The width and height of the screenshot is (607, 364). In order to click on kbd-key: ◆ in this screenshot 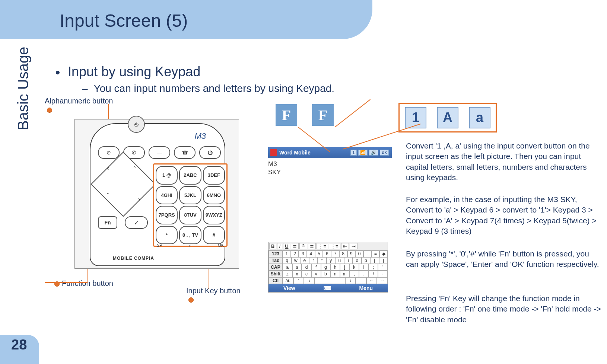, I will do `click(384, 254)`.